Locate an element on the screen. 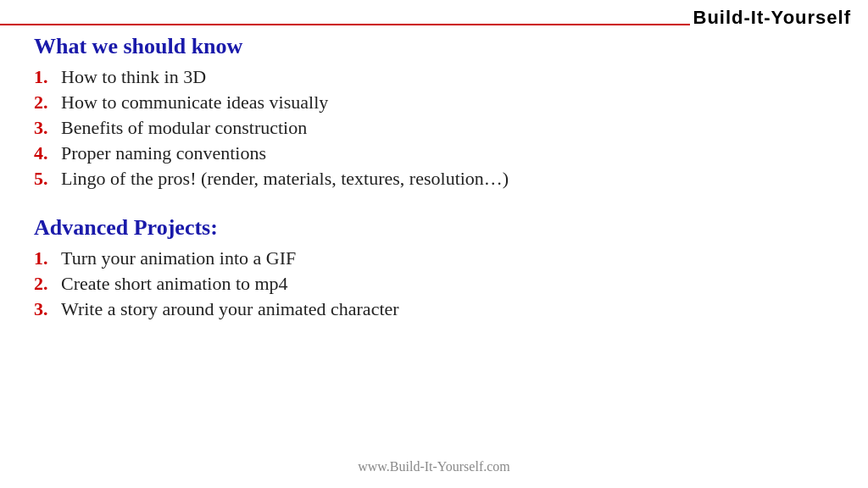 The height and width of the screenshot is (488, 868). section1-title: What we should know is located at coordinates (434, 47).